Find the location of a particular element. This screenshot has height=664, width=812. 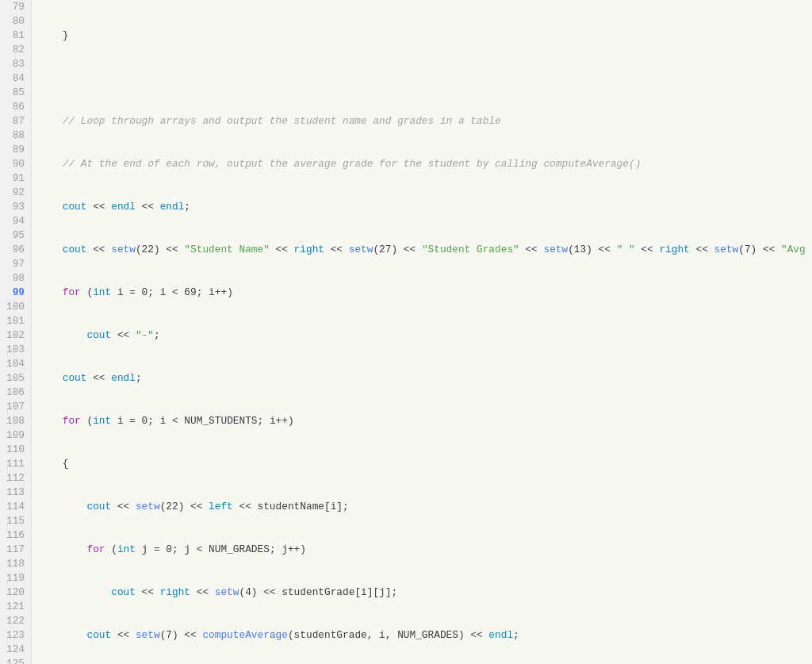

line-num: 80 is located at coordinates (16, 21).